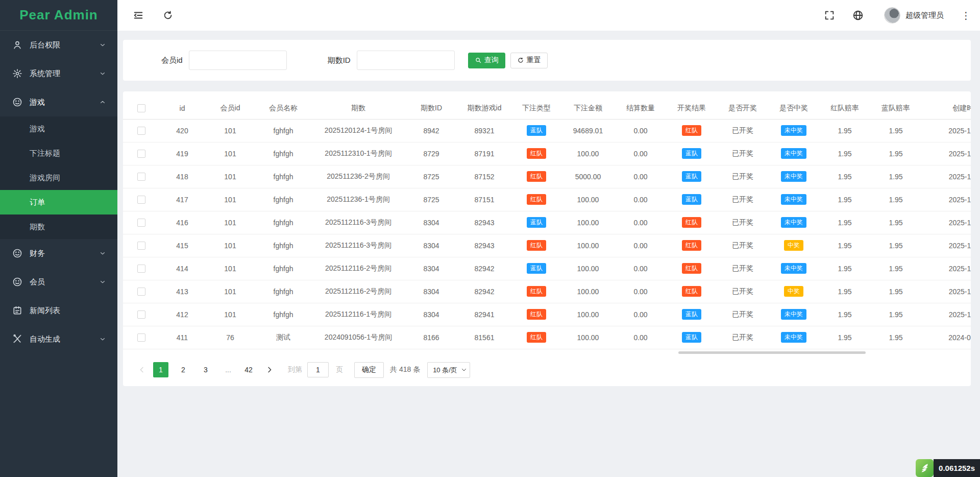  What do you see at coordinates (431, 337) in the screenshot?
I see `cell-period_id: 8166` at bounding box center [431, 337].